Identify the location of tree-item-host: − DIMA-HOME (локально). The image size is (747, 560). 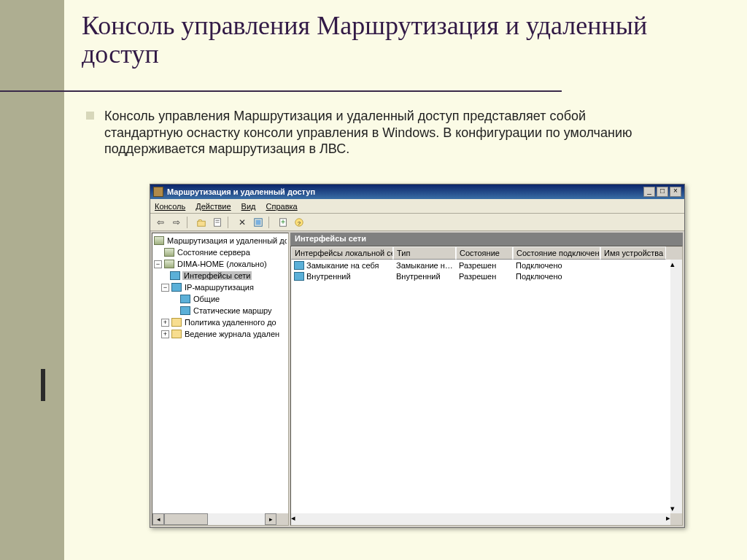
(220, 264).